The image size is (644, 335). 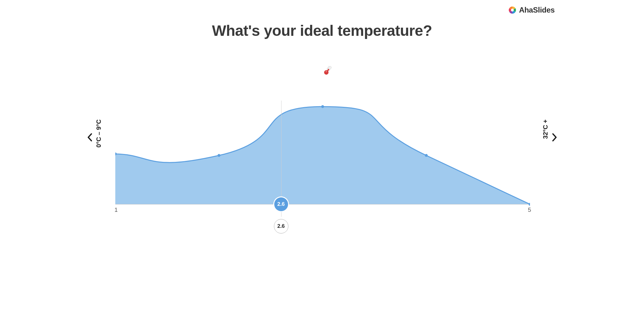 I want to click on axis-tick-min: 1, so click(x=116, y=210).